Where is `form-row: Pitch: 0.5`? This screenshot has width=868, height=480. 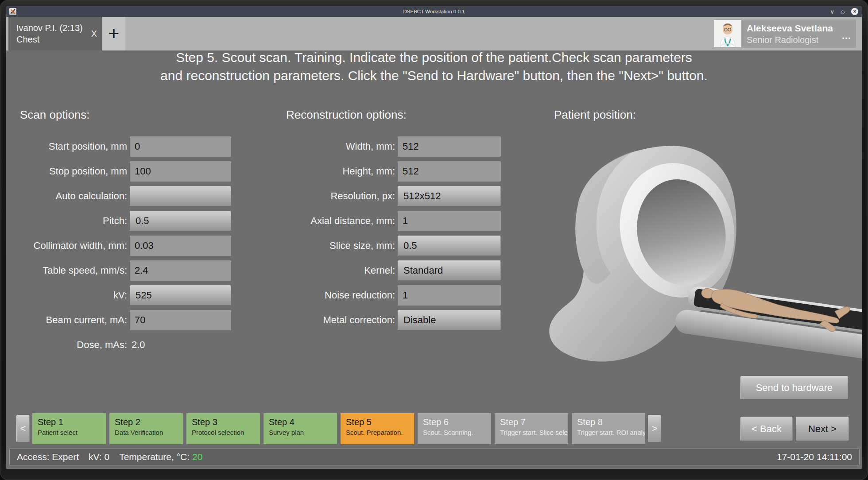 form-row: Pitch: 0.5 is located at coordinates (126, 221).